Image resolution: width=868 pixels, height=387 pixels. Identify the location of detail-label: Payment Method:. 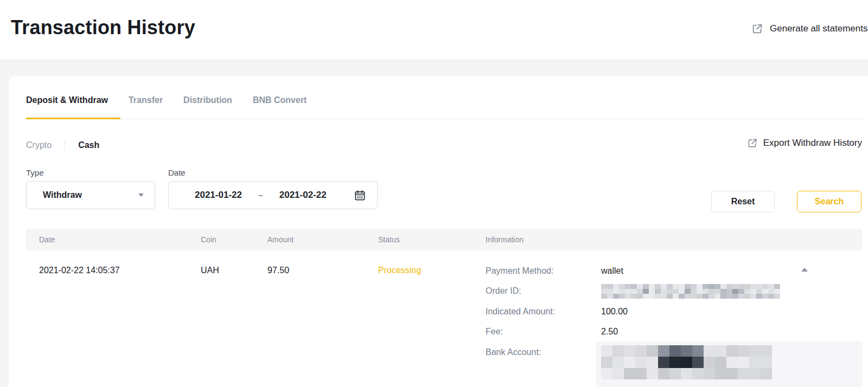
(544, 271).